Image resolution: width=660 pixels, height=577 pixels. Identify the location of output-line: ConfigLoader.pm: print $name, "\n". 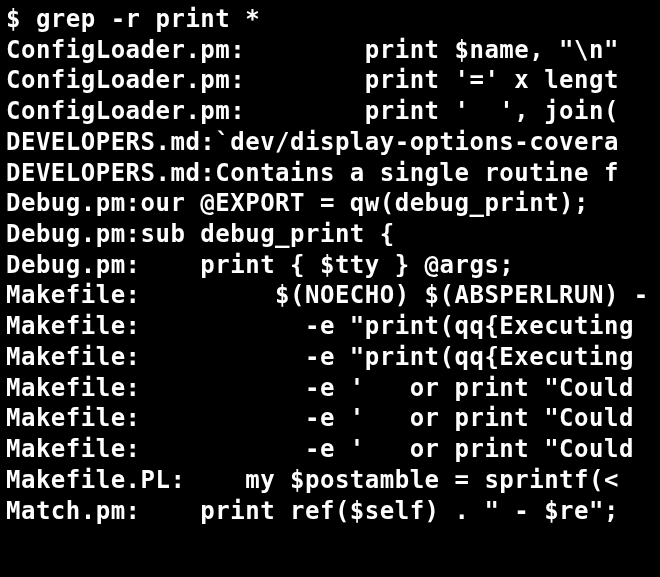
(330, 50).